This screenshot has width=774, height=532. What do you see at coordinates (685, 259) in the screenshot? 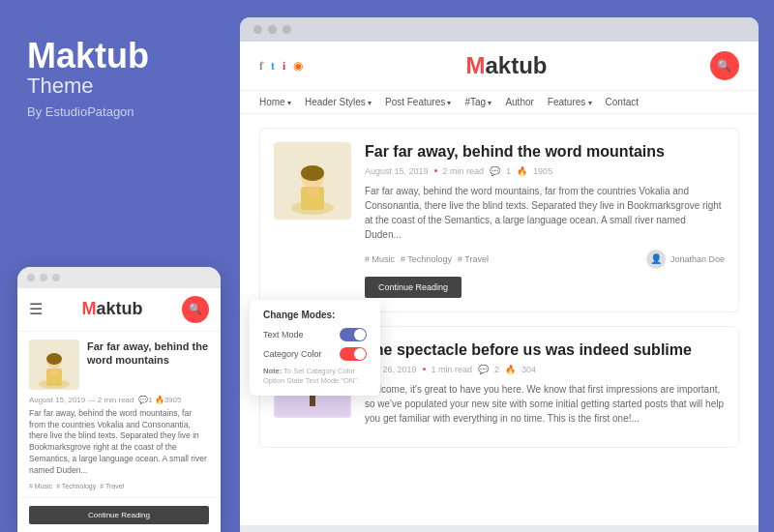
I see `post-1-author: 👤 Jonathan Doe` at bounding box center [685, 259].